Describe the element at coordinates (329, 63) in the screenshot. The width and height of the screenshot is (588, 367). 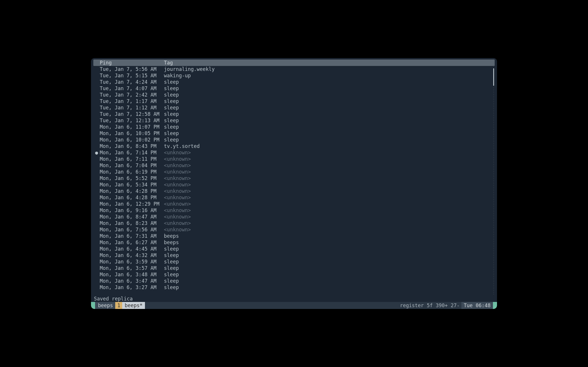
I see `header-tag: Tag` at that location.